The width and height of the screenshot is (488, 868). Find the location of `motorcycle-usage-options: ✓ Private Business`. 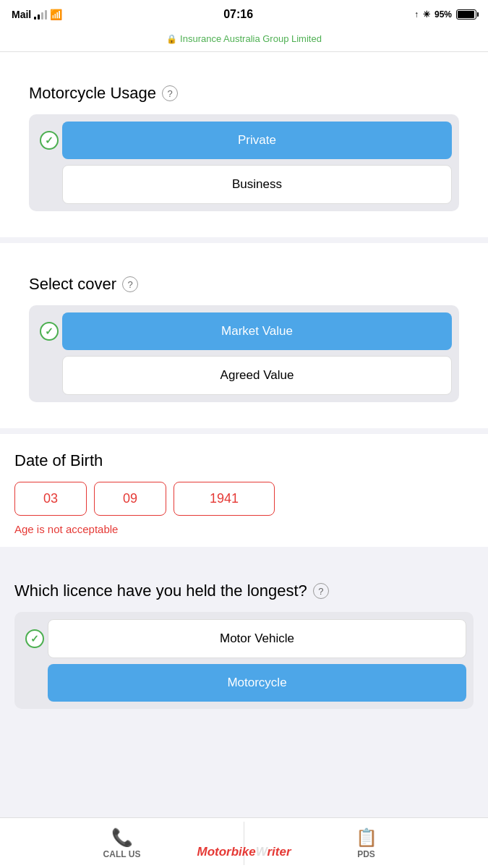

motorcycle-usage-options: ✓ Private Business is located at coordinates (244, 163).